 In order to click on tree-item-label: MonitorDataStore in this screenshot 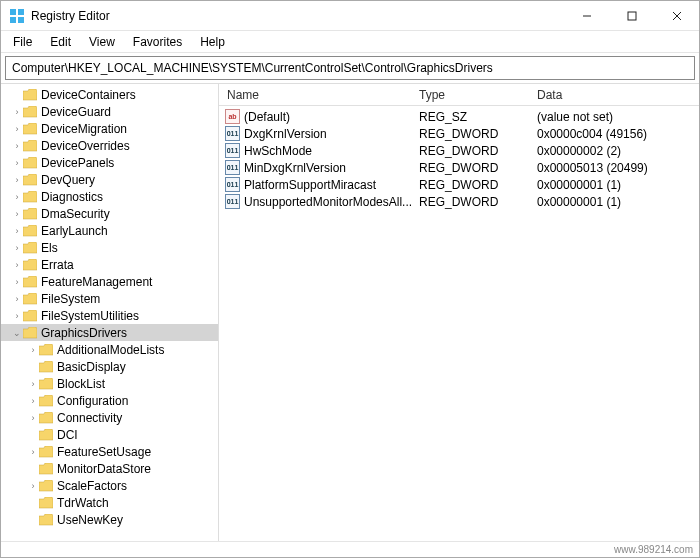, I will do `click(104, 469)`.